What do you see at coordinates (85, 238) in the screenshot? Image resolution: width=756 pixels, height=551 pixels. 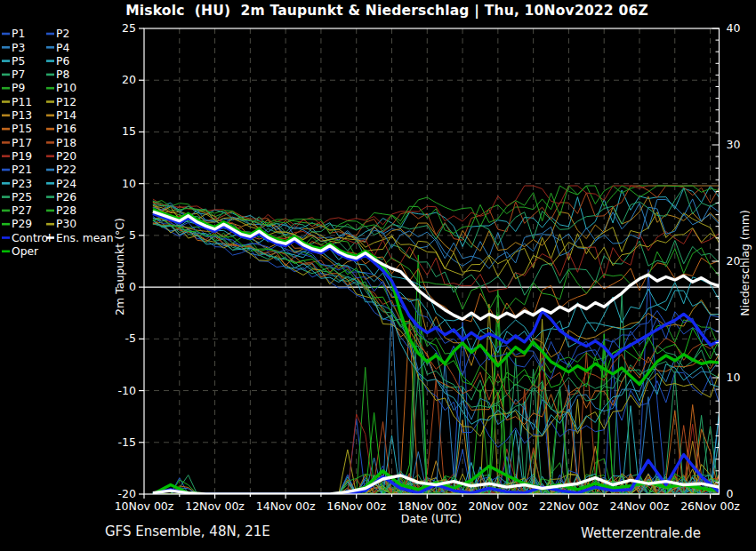 I see `legend-label: Ens. mean` at bounding box center [85, 238].